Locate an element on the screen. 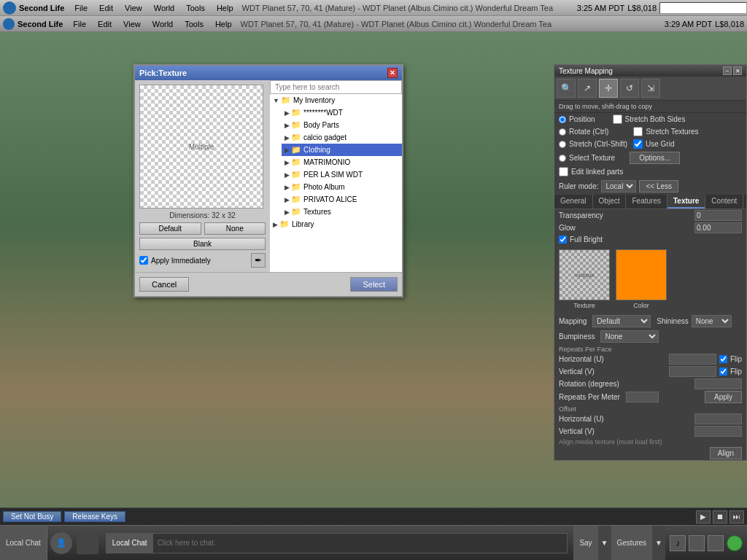 This screenshot has width=747, height=560. options-button: Options... is located at coordinates (655, 158).